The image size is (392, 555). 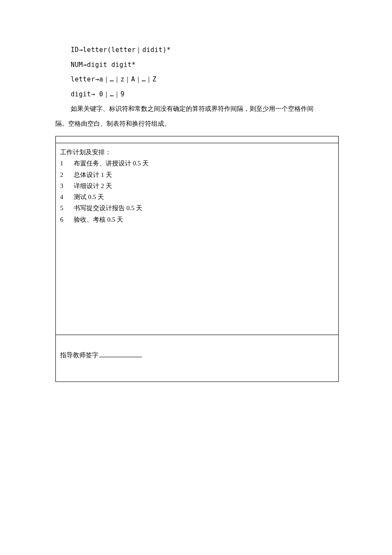 I want to click on plan-item: 6 验收、考核 0.5 天, so click(x=197, y=220).